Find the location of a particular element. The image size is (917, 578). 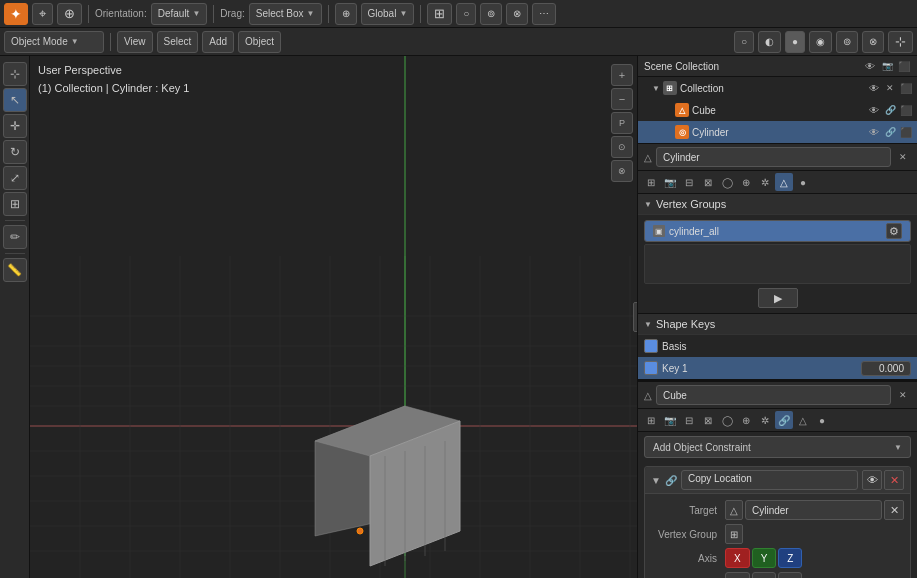

transform-icon-btn: ⊕ is located at coordinates (346, 14).